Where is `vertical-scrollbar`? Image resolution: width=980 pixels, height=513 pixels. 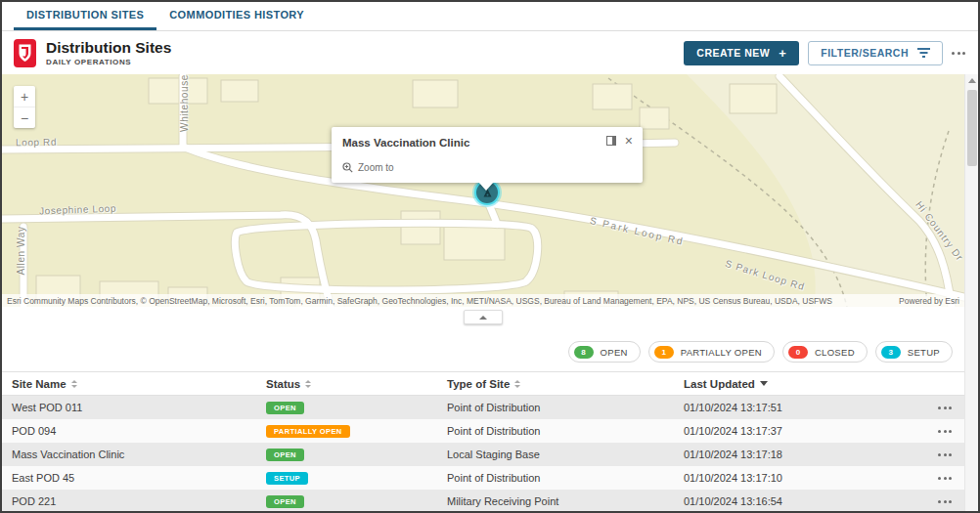
vertical-scrollbar is located at coordinates (971, 293).